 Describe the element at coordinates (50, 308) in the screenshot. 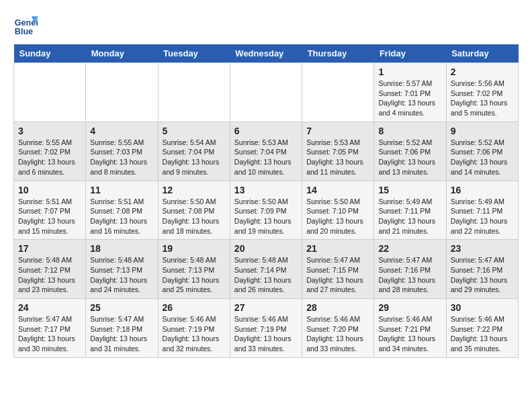

I see `day-number: 24` at that location.